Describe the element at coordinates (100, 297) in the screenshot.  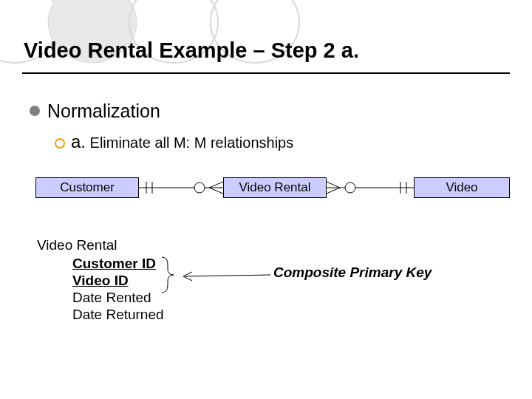
I see `attr-date-rented: Date Rented` at that location.